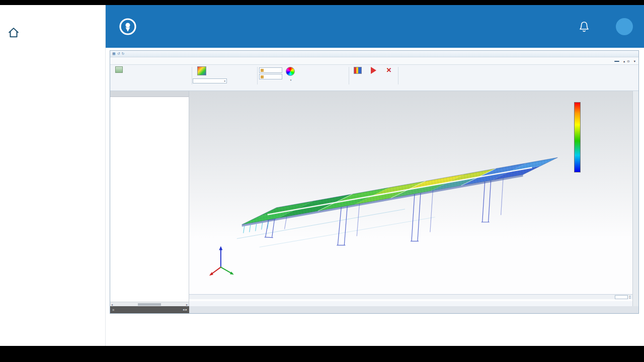 Image resolution: width=644 pixels, height=362 pixels. Describe the element at coordinates (210, 81) in the screenshot. I see `u-displacement-select: ▾` at that location.